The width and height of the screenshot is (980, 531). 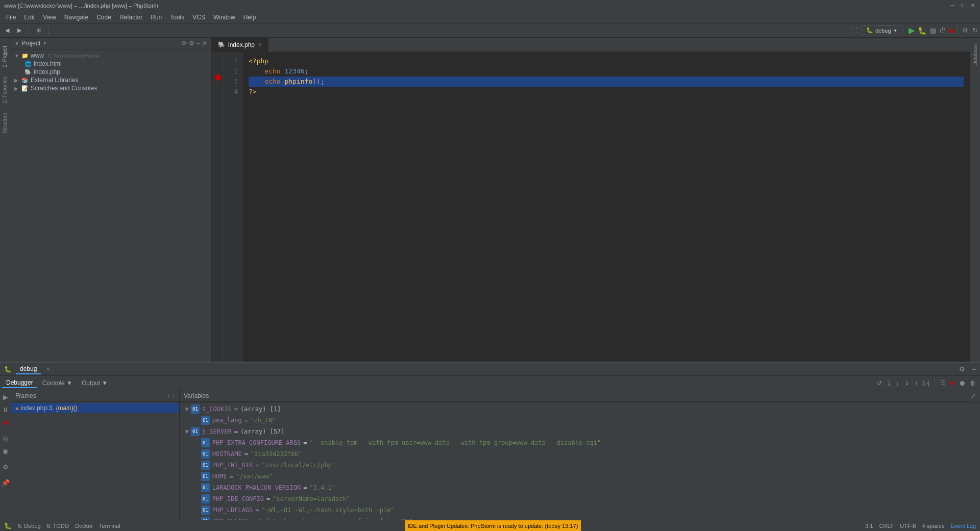 What do you see at coordinates (192, 43) in the screenshot?
I see `settings-icon: ⚙` at bounding box center [192, 43].